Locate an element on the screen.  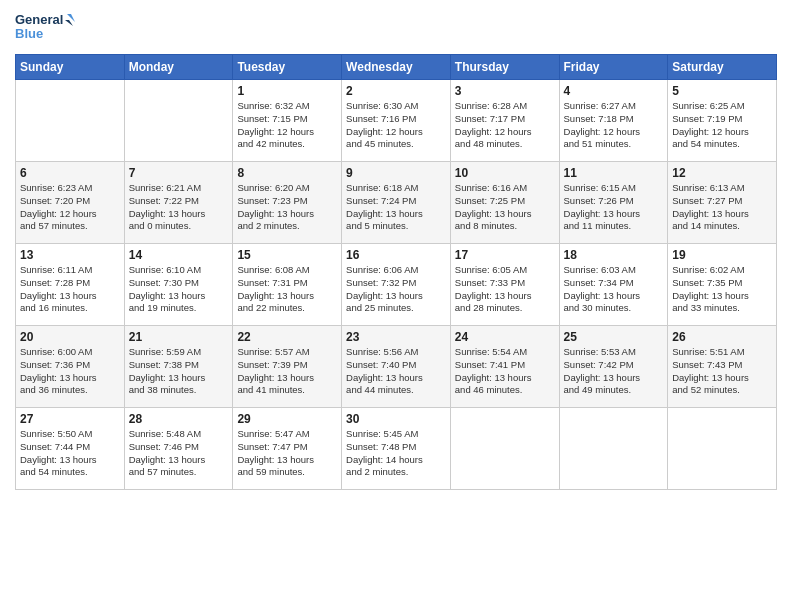
day-cell: 11Sunrise: 6:15 AMSunset: 7:26 PMDayligh… is located at coordinates (614, 203).